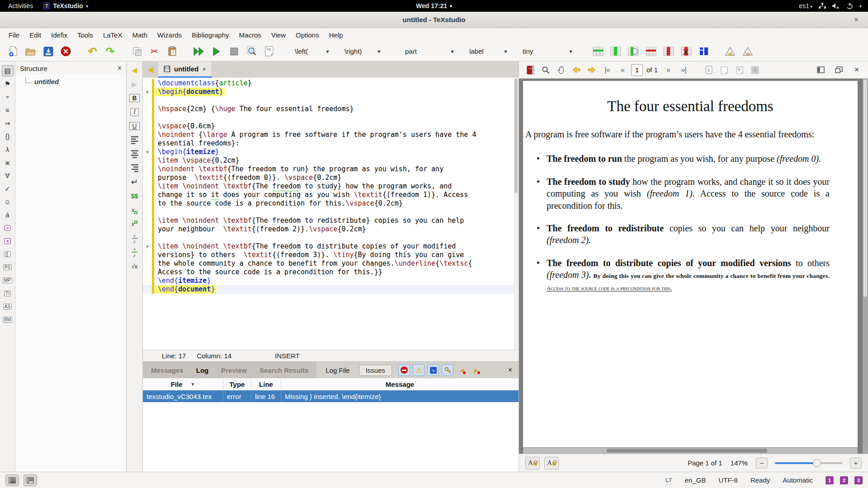 The image size is (868, 488). Describe the element at coordinates (592, 70) in the screenshot. I see `pdf-forward-icon` at that location.